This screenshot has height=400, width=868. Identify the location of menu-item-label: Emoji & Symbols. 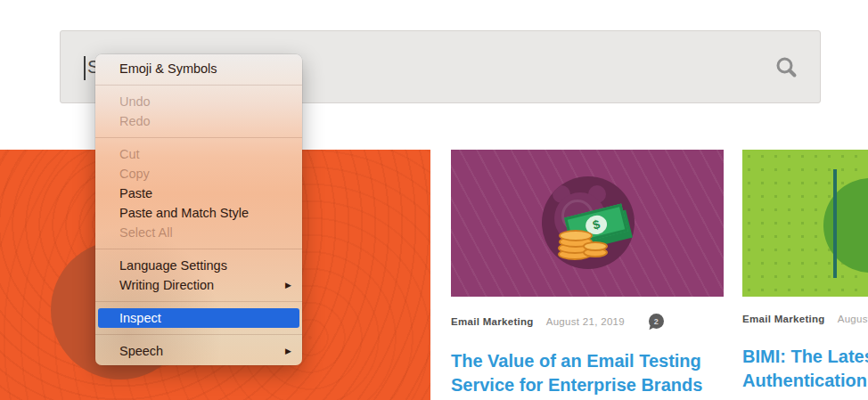
(205, 69).